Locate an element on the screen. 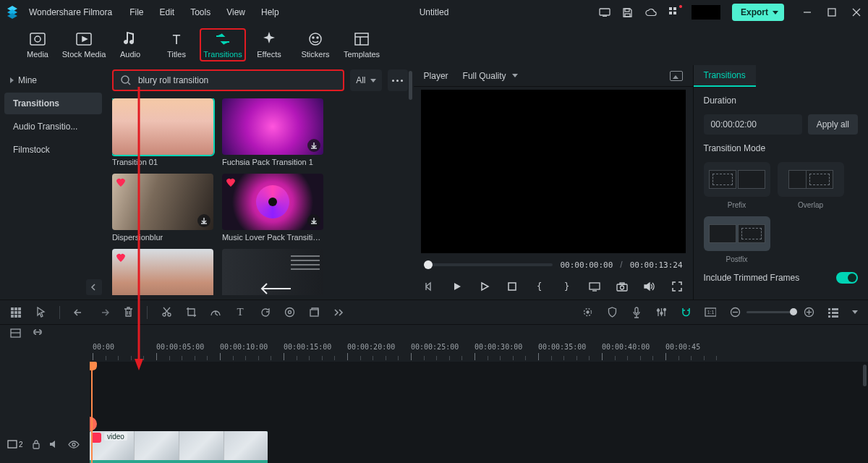 Image resolution: width=868 pixels, height=463 pixels. search-input-wrap is located at coordinates (229, 80).